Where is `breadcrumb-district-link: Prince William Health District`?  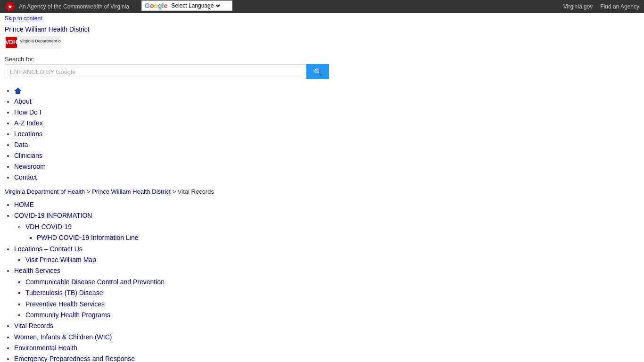 breadcrumb-district-link: Prince William Health District is located at coordinates (131, 191).